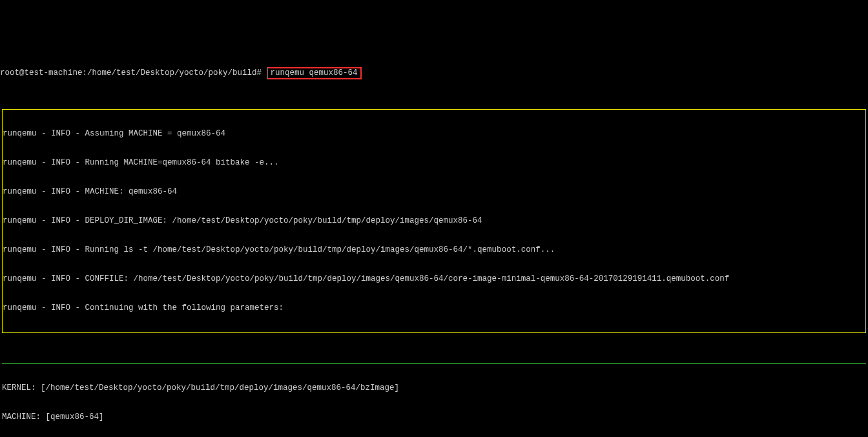 The image size is (868, 437). Describe the element at coordinates (434, 134) in the screenshot. I see `info-line: runqemu - INFO - Assuming MACHINE = qemu…` at that location.